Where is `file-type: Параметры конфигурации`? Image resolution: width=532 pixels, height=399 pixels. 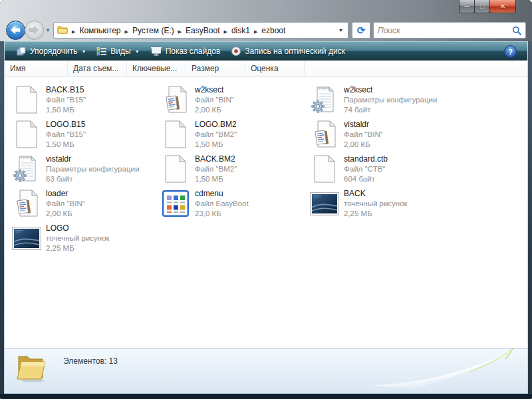 file-type: Параметры конфигурации is located at coordinates (390, 100).